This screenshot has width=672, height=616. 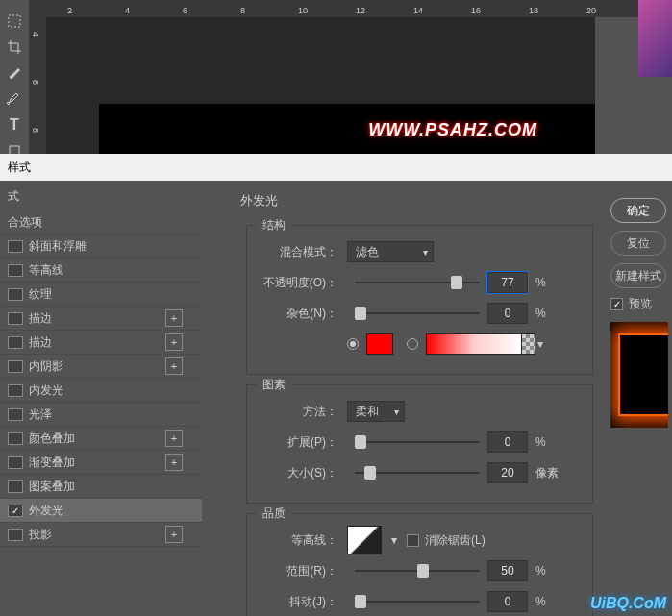 I want to click on noise-input, so click(x=508, y=313).